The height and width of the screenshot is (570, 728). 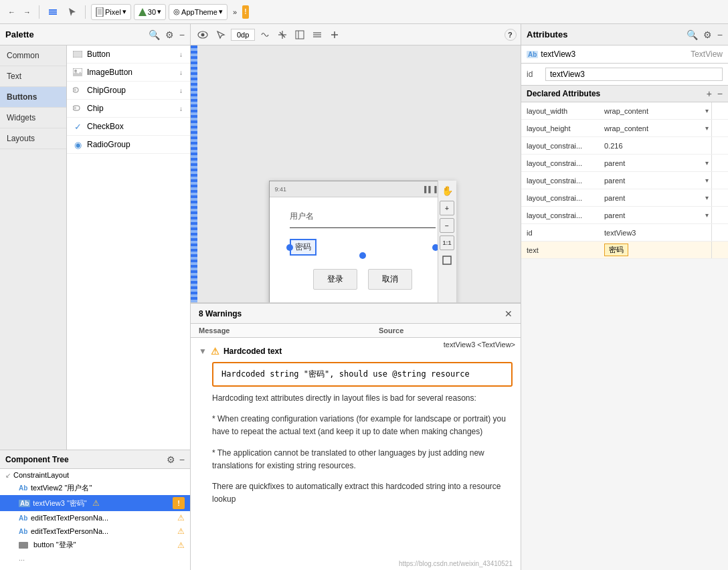 I want to click on radiogroup-icon: ◉, so click(x=78, y=145).